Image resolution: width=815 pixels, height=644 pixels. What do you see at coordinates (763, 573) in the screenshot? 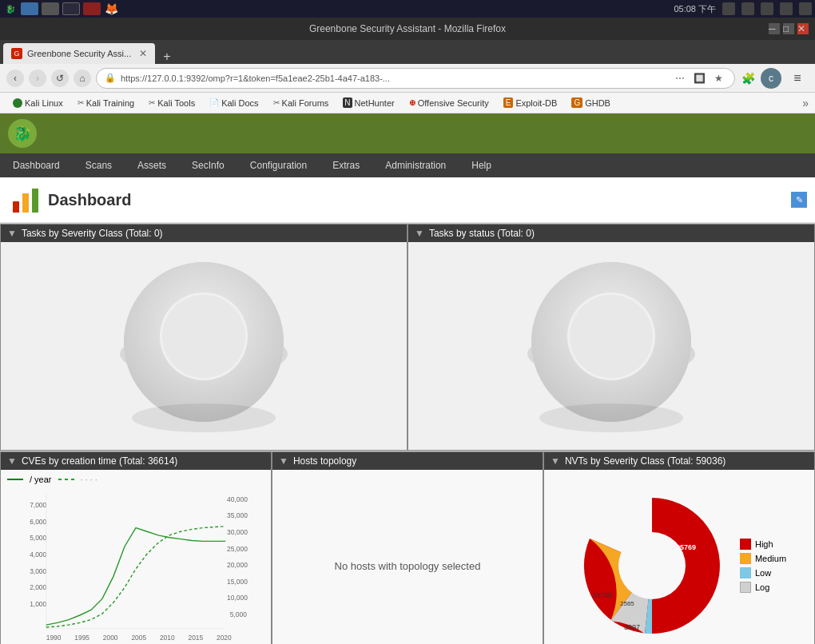
I see `legend-low: Low` at bounding box center [763, 573].